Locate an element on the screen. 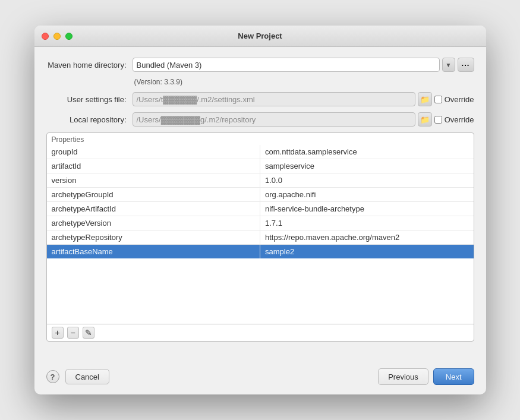 The image size is (520, 420). user-settings-folder-button: 📁 is located at coordinates (425, 99).